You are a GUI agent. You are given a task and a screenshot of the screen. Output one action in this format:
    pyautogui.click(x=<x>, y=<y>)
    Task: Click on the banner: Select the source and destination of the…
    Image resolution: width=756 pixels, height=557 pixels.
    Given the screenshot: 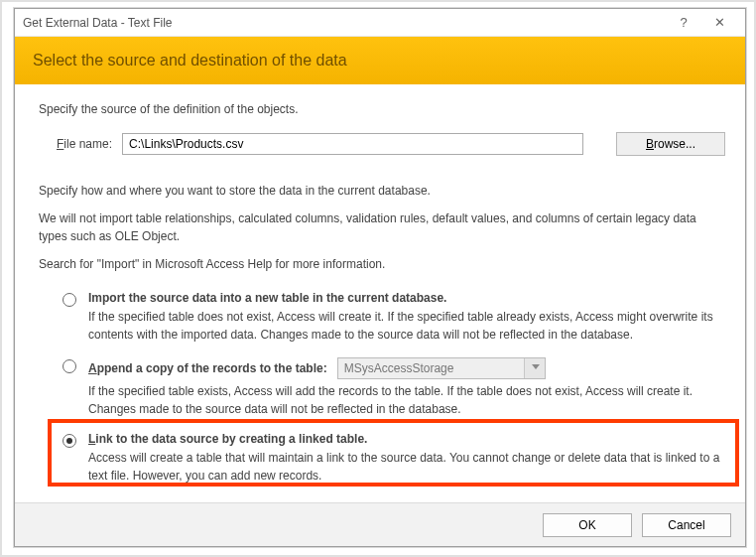 What is the action you would take?
    pyautogui.click(x=380, y=61)
    